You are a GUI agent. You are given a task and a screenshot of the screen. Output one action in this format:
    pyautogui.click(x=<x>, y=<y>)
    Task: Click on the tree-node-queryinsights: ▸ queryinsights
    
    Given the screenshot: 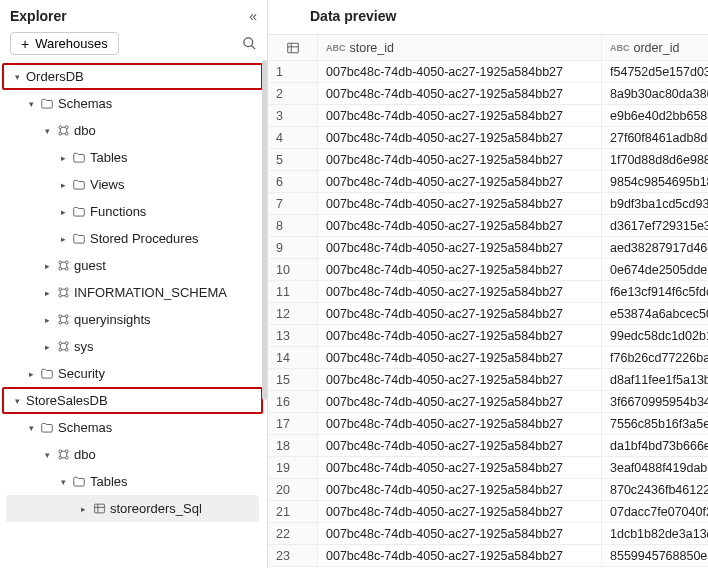 What is the action you would take?
    pyautogui.click(x=132, y=320)
    